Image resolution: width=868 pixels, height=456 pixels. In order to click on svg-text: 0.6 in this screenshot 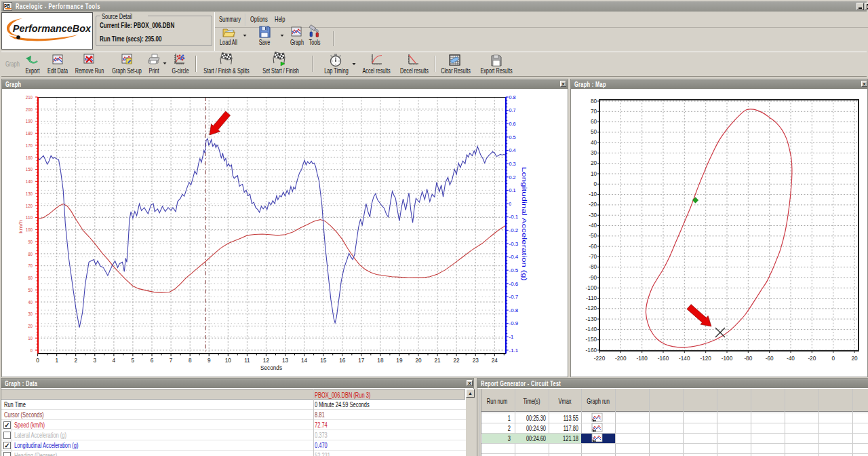, I will do `click(513, 124)`.